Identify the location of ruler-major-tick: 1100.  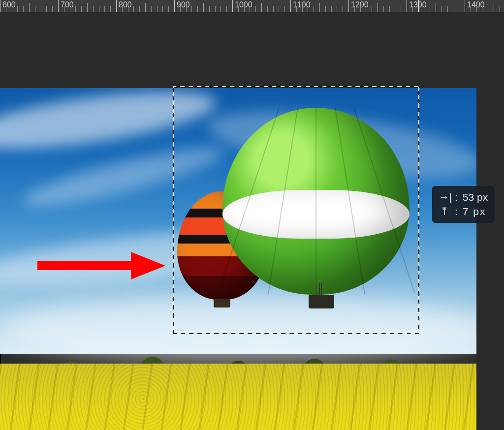
(290, 6).